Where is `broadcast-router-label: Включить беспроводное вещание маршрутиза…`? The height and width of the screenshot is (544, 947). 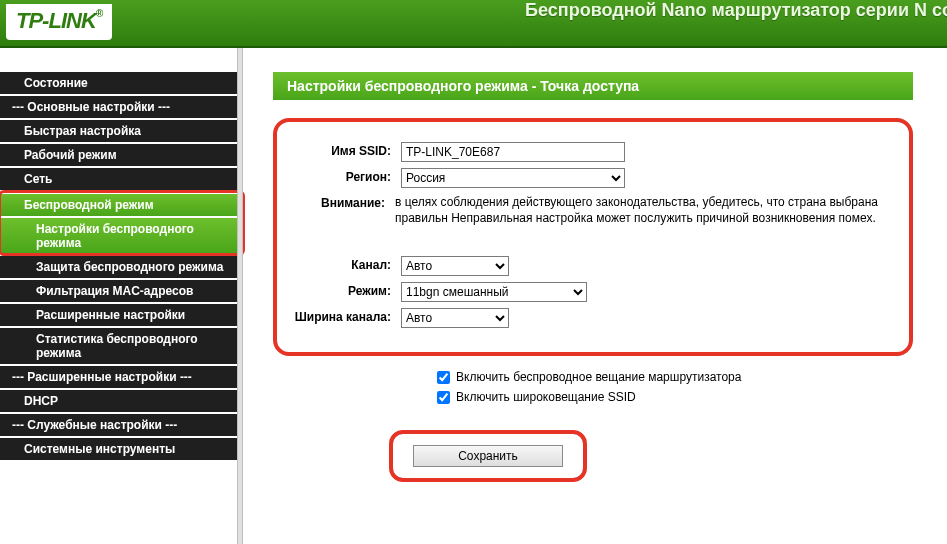
broadcast-router-label: Включить беспроводное вещание маршрутиза… is located at coordinates (598, 377).